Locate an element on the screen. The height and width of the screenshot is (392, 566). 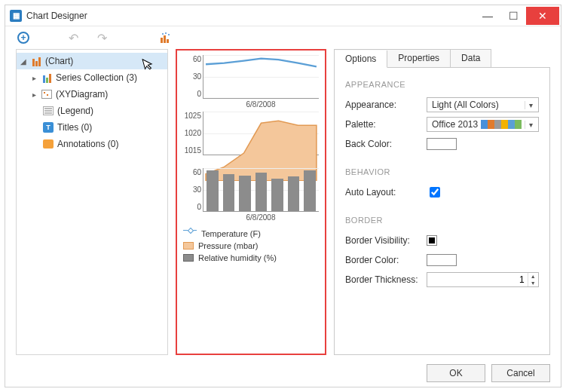
titlebar: ▦ Chart Designer — ☐ ✕ is located at coordinates (283, 16).